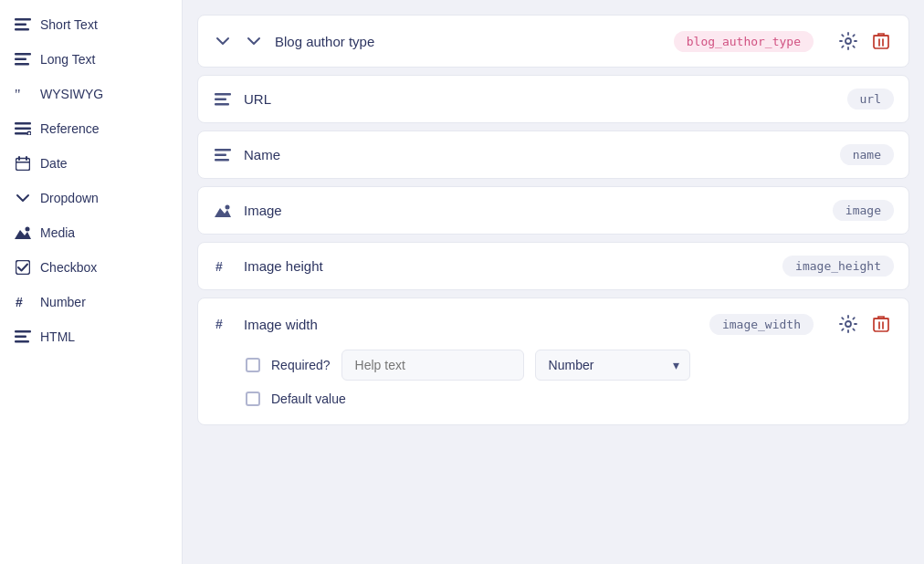  What do you see at coordinates (223, 41) in the screenshot?
I see `expand-icon` at bounding box center [223, 41].